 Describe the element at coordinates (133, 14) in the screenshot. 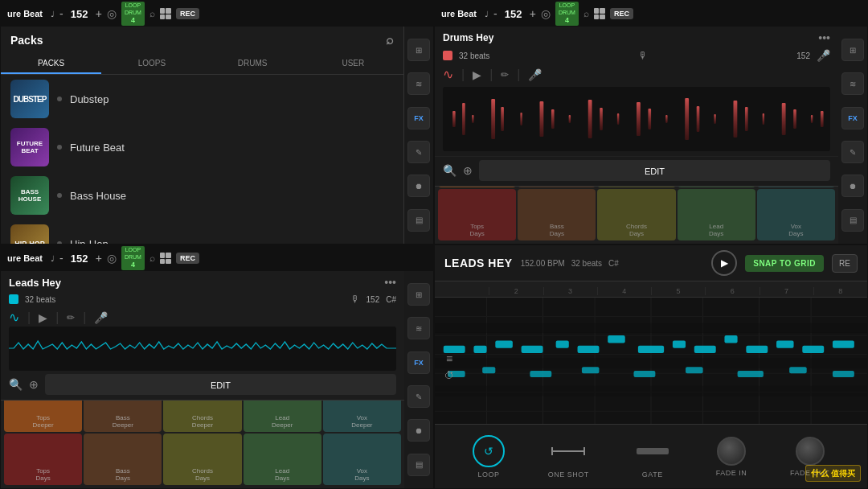

I see `loop-badge-q1: LOOP DRUM 4` at that location.